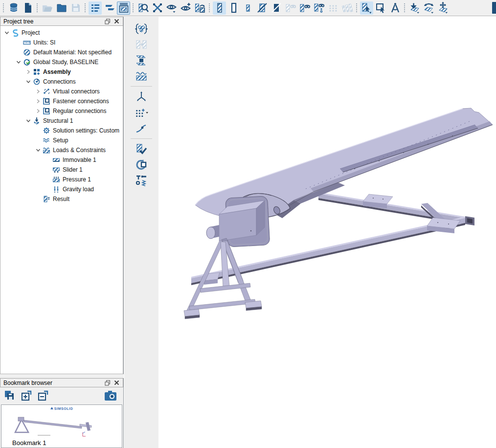  Describe the element at coordinates (381, 8) in the screenshot. I see `pick-window-button` at that location.